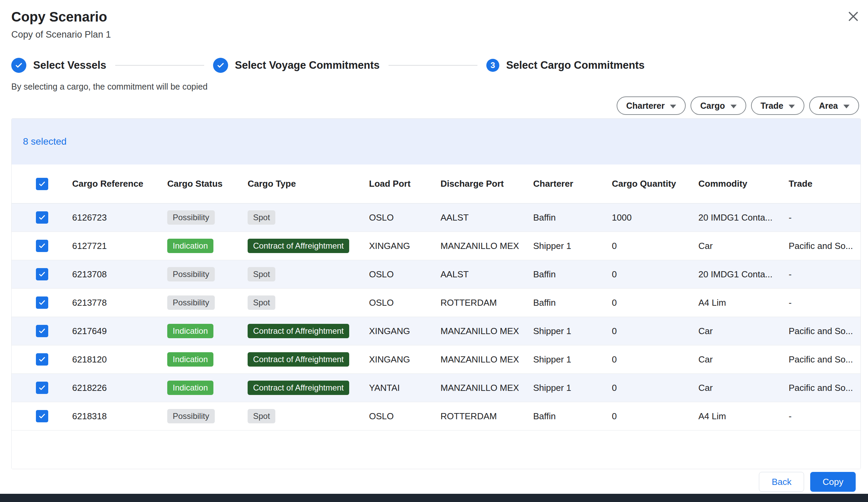 The width and height of the screenshot is (868, 502). Describe the element at coordinates (834, 106) in the screenshot. I see `filter-area-dropdown: Area` at that location.